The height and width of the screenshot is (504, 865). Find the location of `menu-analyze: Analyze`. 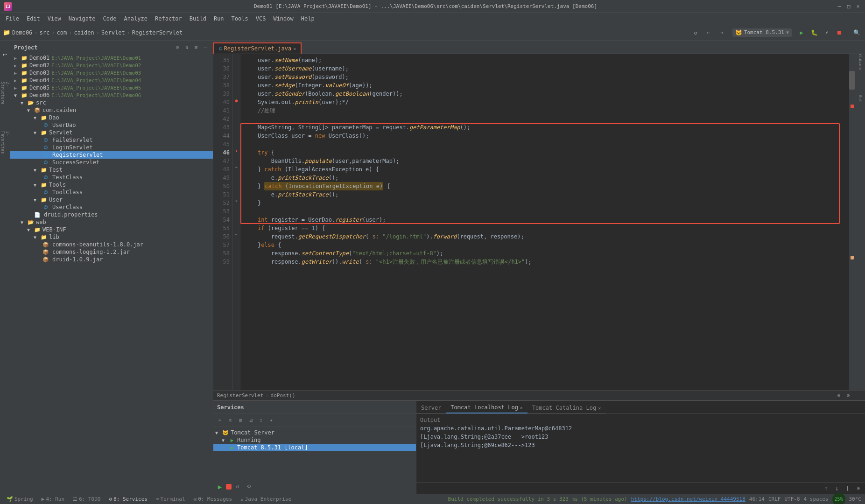

menu-analyze: Analyze is located at coordinates (135, 19).